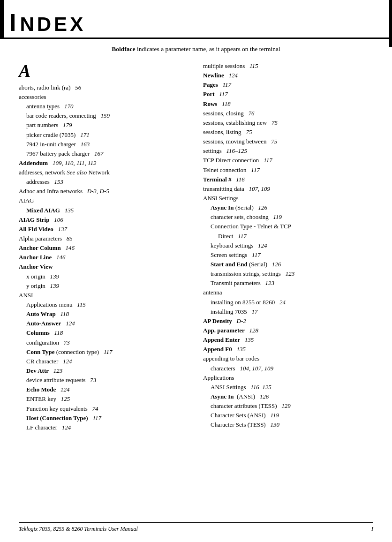  What do you see at coordinates (288, 340) in the screenshot?
I see `entry-append-enter: Append Enter 135` at bounding box center [288, 340].